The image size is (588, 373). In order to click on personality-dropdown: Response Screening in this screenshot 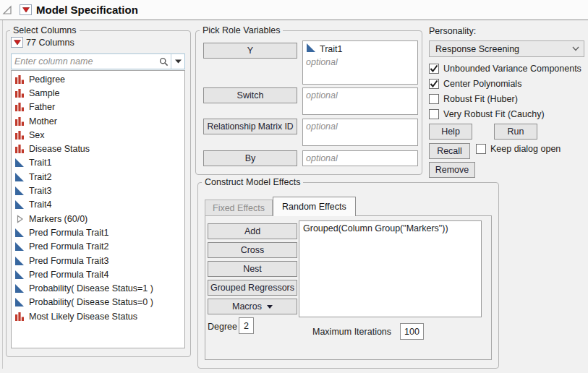, I will do `click(506, 49)`.